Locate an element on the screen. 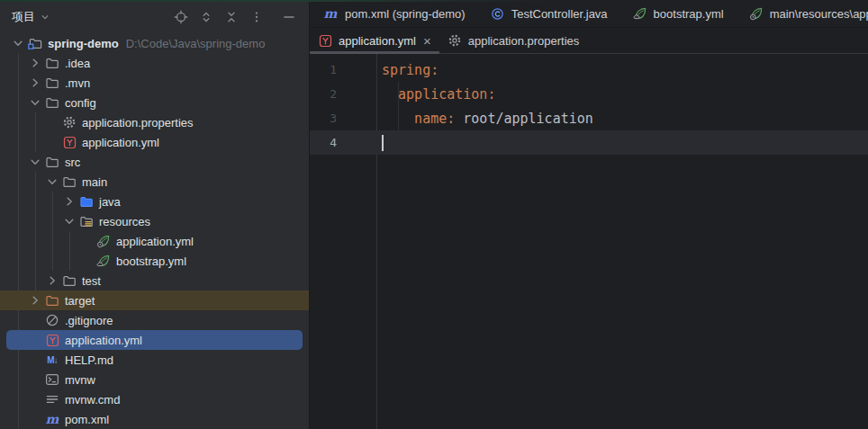 The image size is (868, 429). tree-item-application-yml-resources: application.yml is located at coordinates (155, 241).